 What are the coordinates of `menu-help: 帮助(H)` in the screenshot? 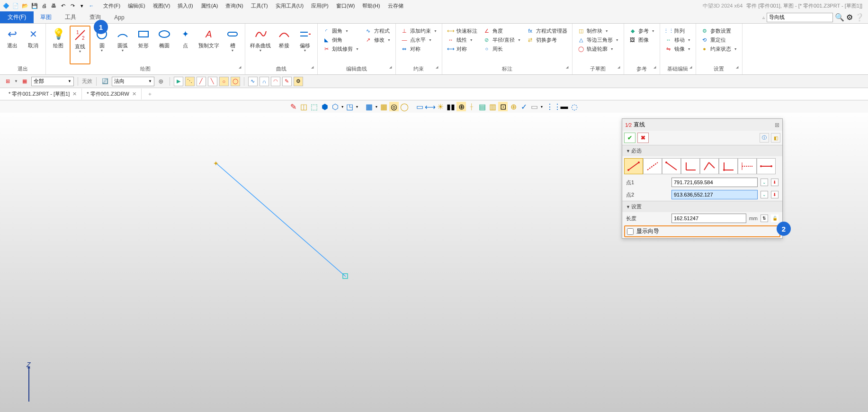 It's located at (371, 6).